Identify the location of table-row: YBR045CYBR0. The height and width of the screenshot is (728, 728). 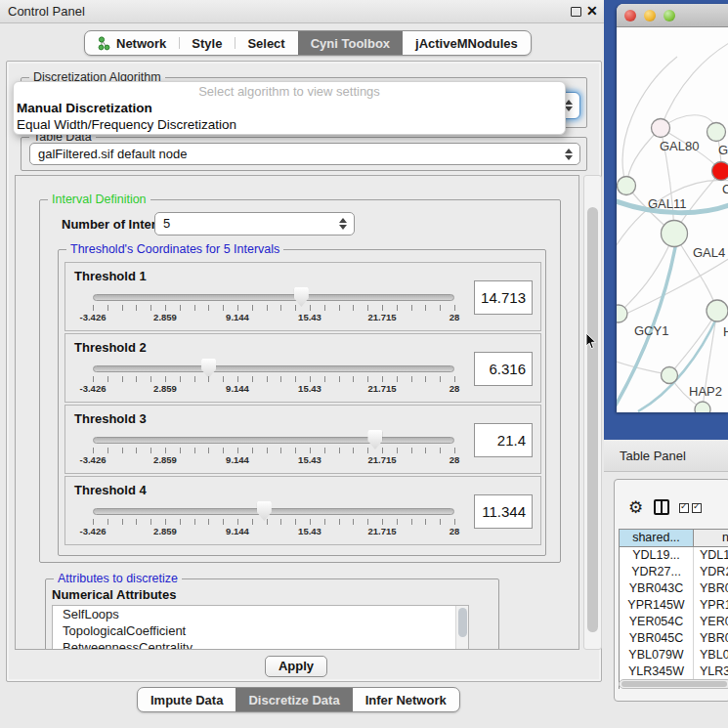
(674, 639).